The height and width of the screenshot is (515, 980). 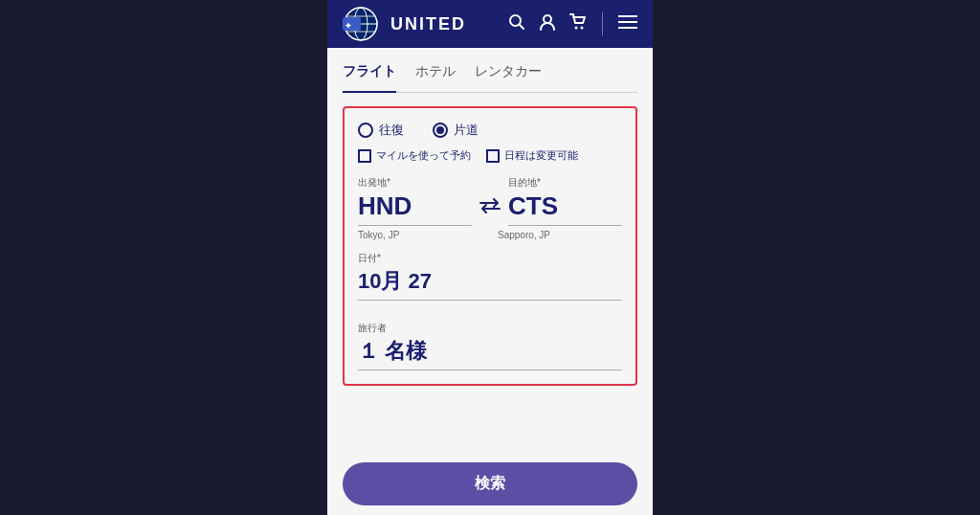 I want to click on header-icons, so click(x=572, y=24).